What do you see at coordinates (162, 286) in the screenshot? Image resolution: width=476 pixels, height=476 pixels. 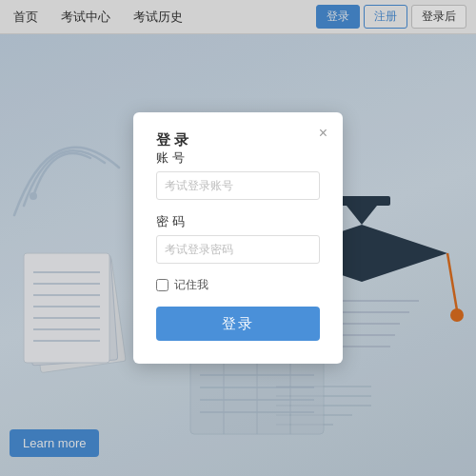 I see `remember-checkbox` at bounding box center [162, 286].